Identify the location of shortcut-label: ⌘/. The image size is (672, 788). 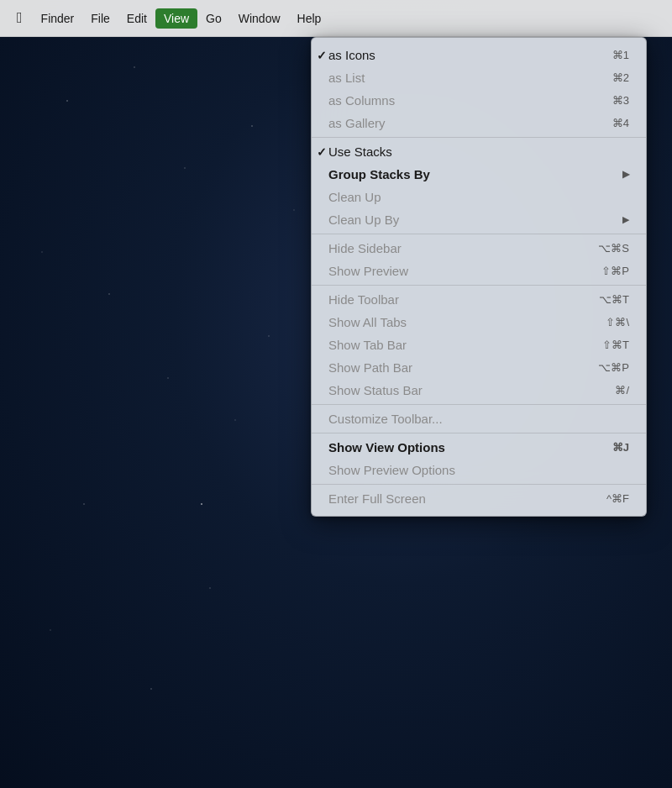
(622, 390).